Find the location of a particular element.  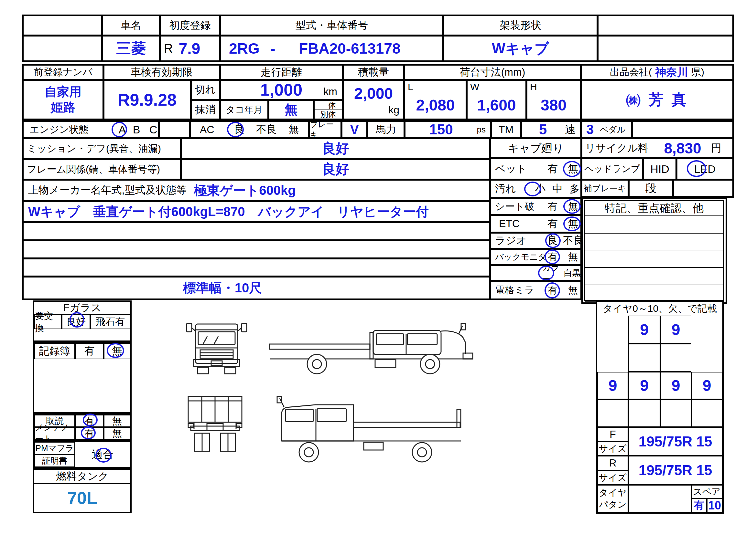

mark-circle-ac-good is located at coordinates (235, 130).